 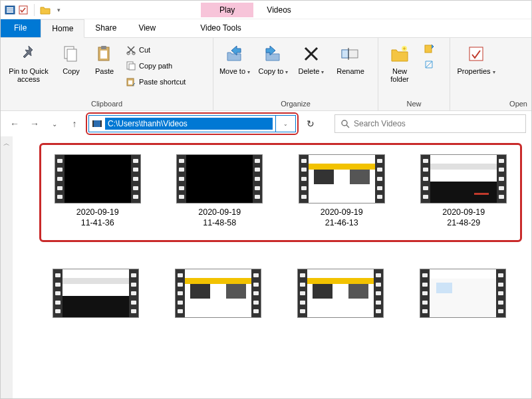 I want to click on easy-access-button, so click(x=429, y=65).